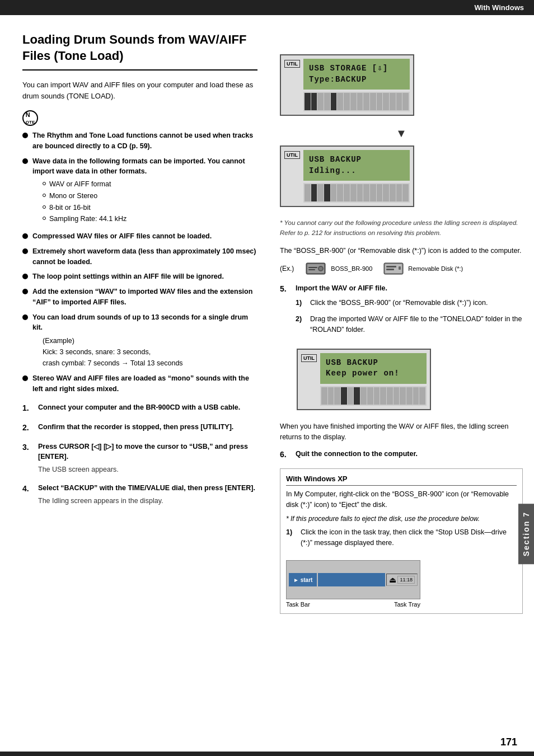 This screenshot has width=534, height=756. Describe the element at coordinates (285, 289) in the screenshot. I see `step-num-5: 5.` at that location.